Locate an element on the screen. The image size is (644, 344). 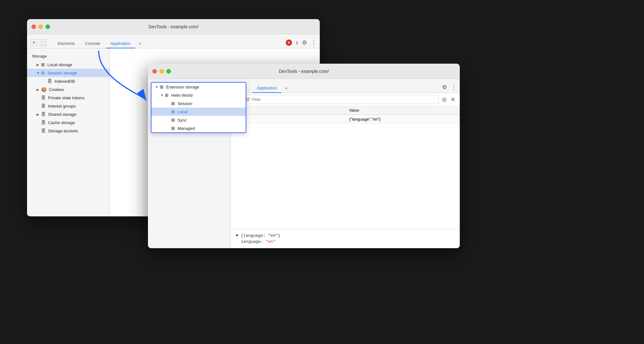
tab-elements-back: Elements is located at coordinates (66, 44).